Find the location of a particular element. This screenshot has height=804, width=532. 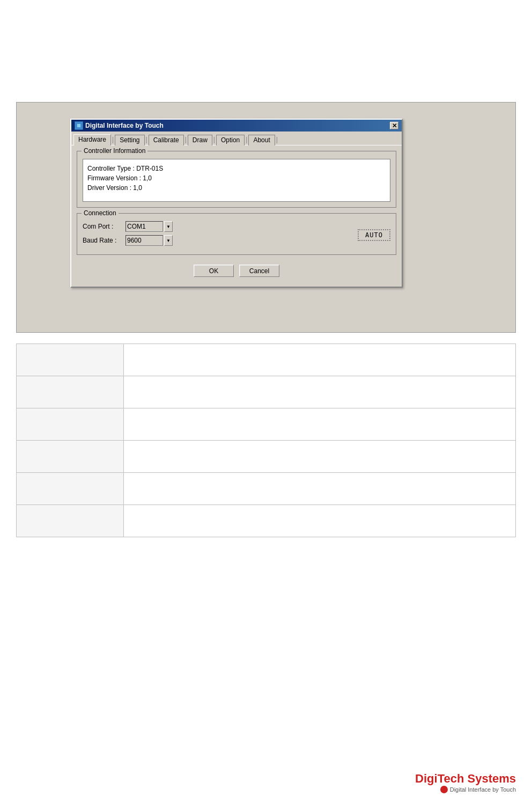

tab-sep-4: | is located at coordinates (215, 141).